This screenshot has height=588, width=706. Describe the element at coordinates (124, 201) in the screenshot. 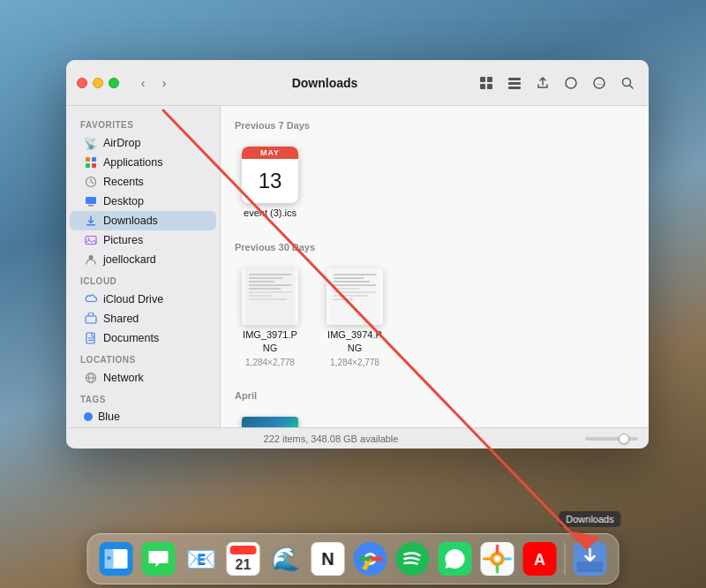

I see `sidebar-item-label: Desktop` at that location.